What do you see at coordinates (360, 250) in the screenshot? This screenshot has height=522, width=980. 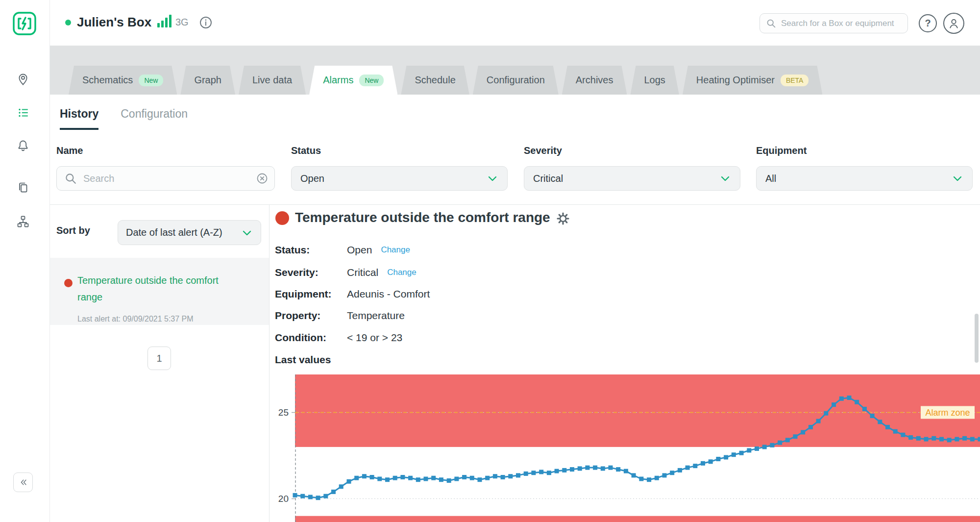 I see `detail-value: Open` at bounding box center [360, 250].